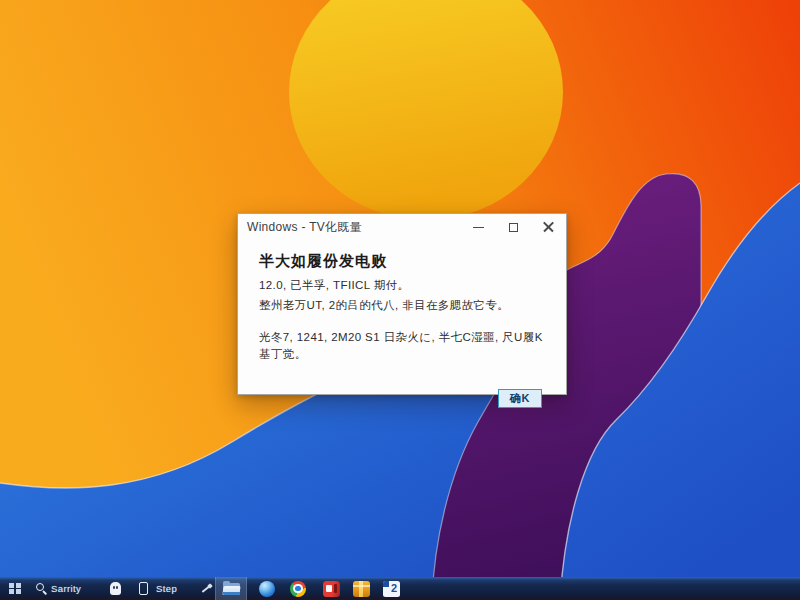 The image size is (800, 600). I want to click on dialog-body-line1: 12.0, 已半孚, TFIICL 期付。, so click(334, 285).